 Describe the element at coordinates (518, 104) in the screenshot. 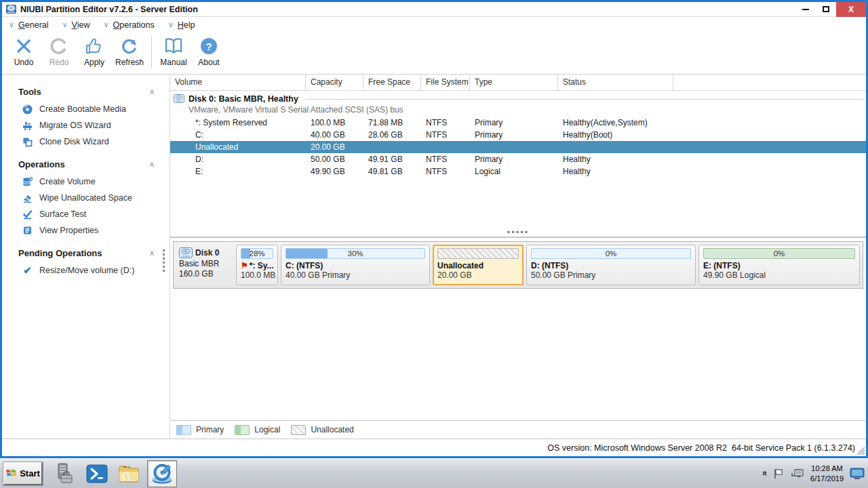

I see `disk-group-row: Disk 0: Basic MBR, Healthy VMware, VMwar…` at that location.